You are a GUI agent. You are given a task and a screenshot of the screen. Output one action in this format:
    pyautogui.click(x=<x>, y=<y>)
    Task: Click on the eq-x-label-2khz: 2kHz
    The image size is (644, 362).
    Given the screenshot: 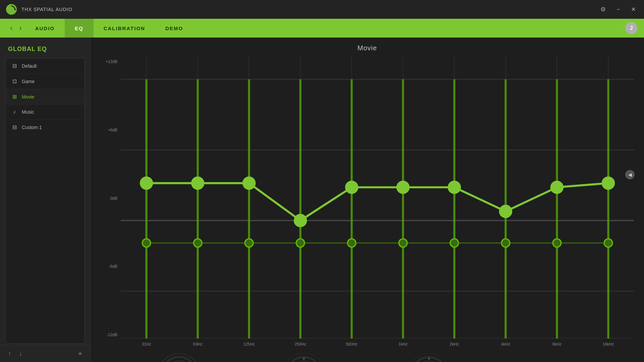 What is the action you would take?
    pyautogui.click(x=454, y=344)
    